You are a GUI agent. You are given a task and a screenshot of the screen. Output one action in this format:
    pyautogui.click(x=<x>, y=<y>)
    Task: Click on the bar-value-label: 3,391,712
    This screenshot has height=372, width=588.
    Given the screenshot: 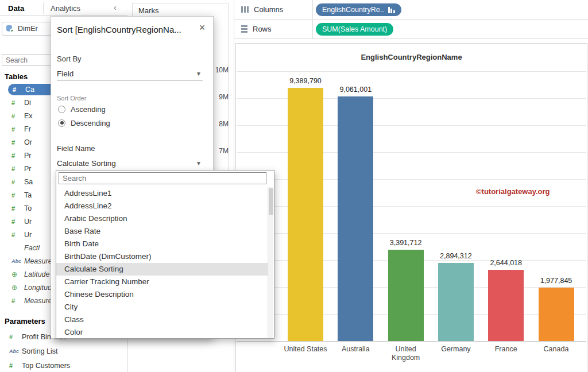 What is the action you would take?
    pyautogui.click(x=406, y=243)
    